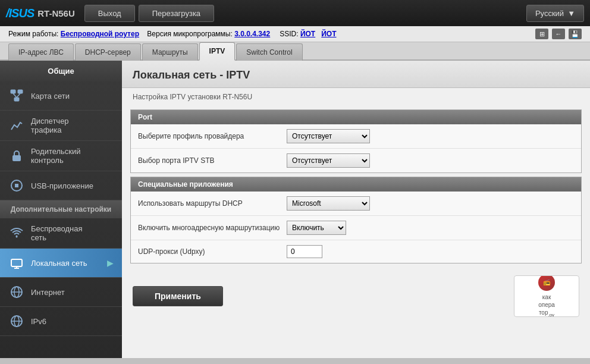  I want to click on ipv6-icon, so click(17, 321).